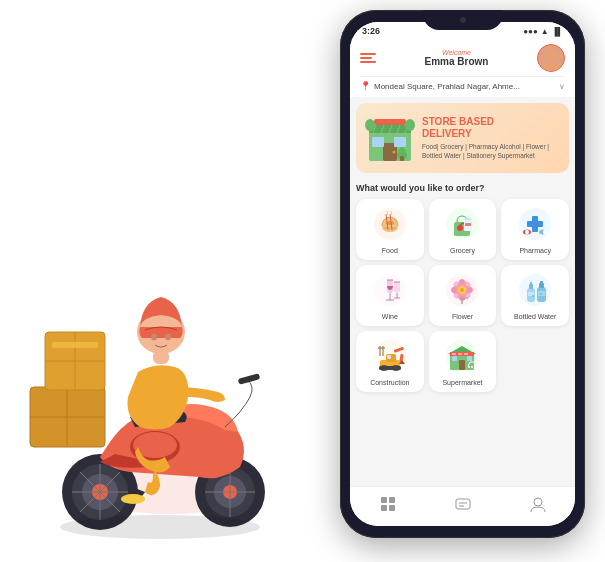  What do you see at coordinates (462, 316) in the screenshot?
I see `flower-label: Flower` at bounding box center [462, 316].